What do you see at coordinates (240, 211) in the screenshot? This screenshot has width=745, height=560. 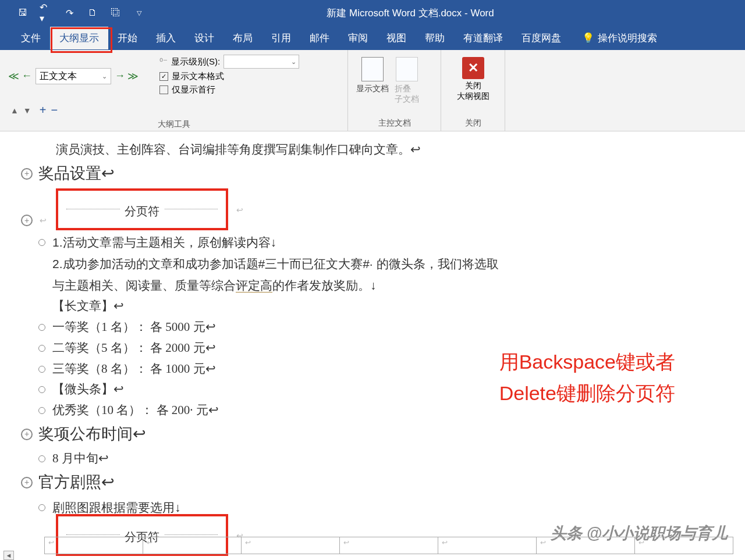 I see `paragraph-mark-icon: ↩` at bounding box center [240, 211].